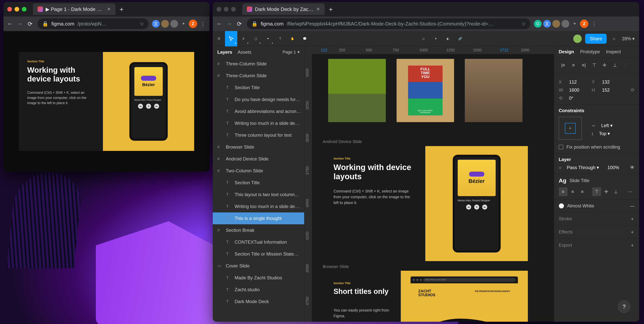 This screenshot has width=644, height=324. I want to click on close-window-icon, so click(10, 9).